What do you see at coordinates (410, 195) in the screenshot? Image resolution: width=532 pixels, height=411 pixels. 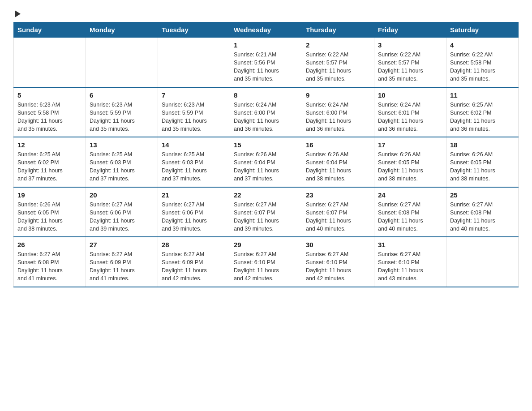 I see `day-number: 24` at bounding box center [410, 195].